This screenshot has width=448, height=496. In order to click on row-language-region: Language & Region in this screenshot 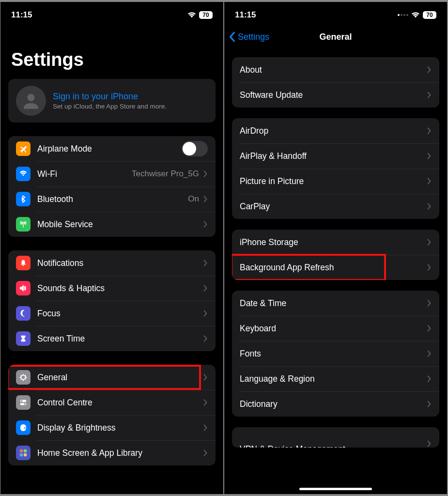, I will do `click(336, 379)`.